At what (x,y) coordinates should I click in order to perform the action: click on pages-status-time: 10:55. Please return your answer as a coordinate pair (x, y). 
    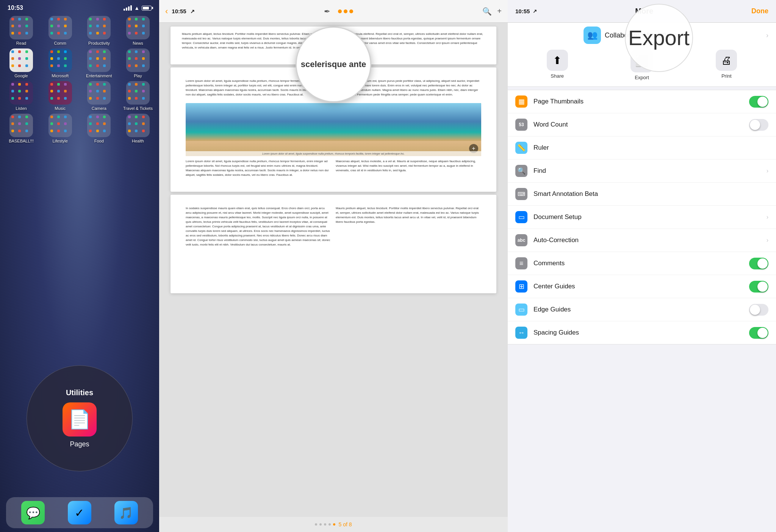
    Looking at the image, I should click on (179, 11).